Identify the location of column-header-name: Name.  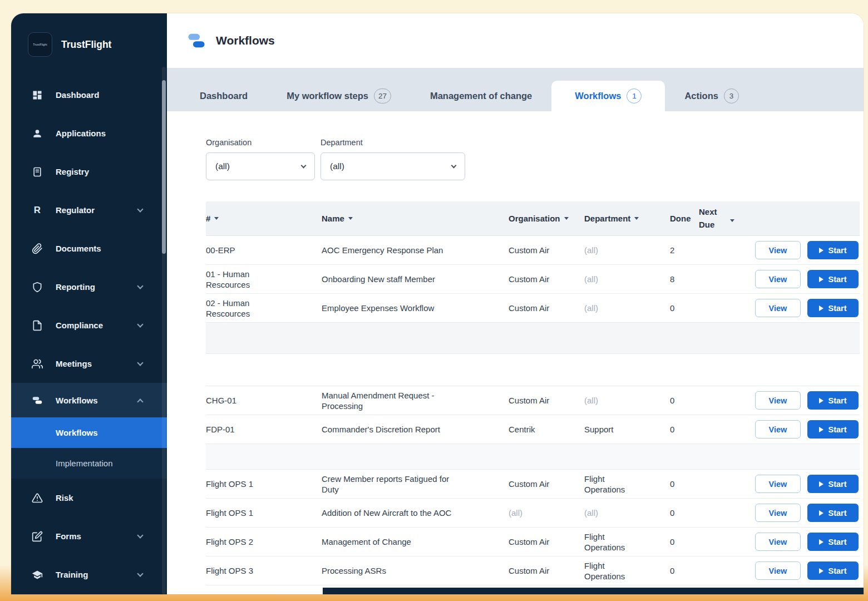
(415, 218).